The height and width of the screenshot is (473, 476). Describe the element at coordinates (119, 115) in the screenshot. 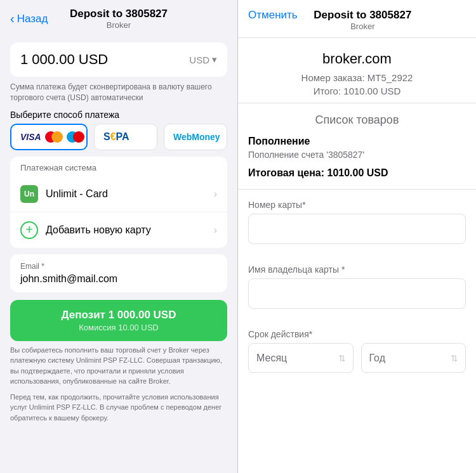

I see `payment-methods-label: Выберите способ платежа` at that location.